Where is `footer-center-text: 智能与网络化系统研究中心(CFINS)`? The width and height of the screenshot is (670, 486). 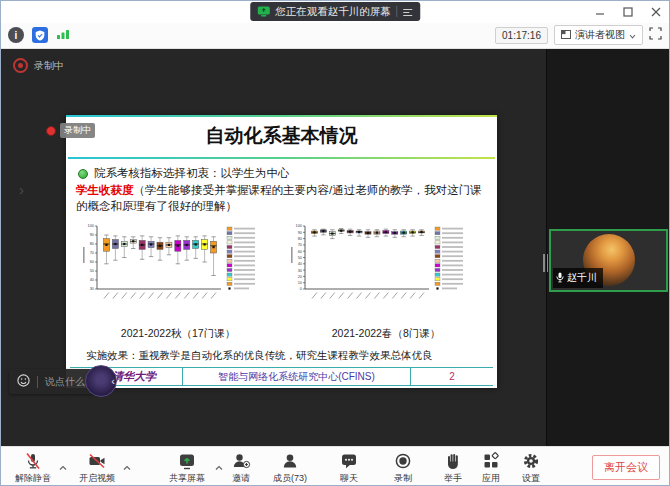 footer-center-text: 智能与网络化系统研究中心(CFINS) is located at coordinates (296, 376).